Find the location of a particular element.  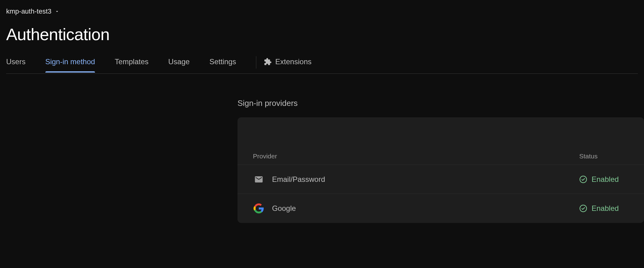

section-title: Sign-in providers is located at coordinates (441, 103).